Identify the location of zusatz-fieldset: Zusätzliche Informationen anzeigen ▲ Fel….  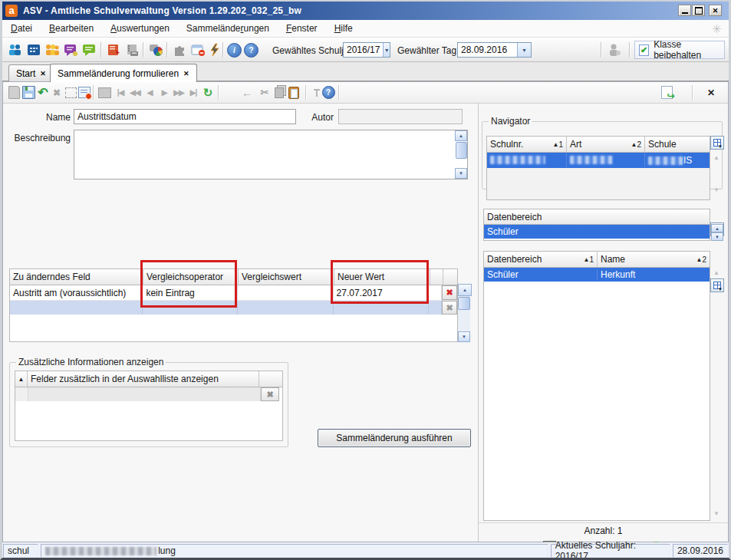
(149, 402).